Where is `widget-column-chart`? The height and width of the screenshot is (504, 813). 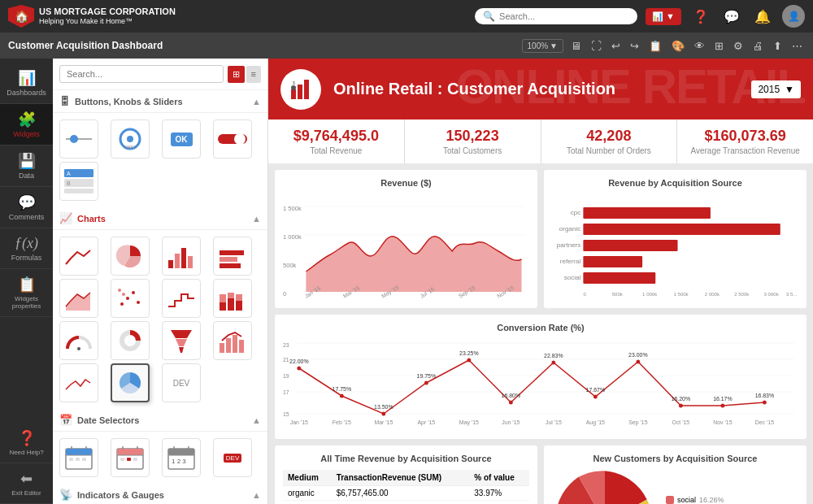
widget-column-chart is located at coordinates (233, 256).